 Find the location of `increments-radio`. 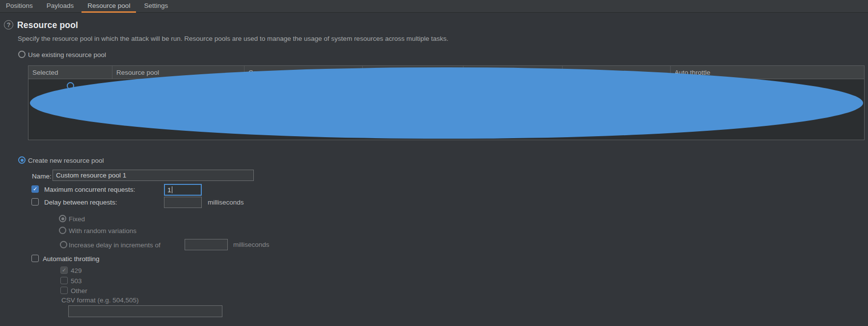

increments-radio is located at coordinates (64, 245).